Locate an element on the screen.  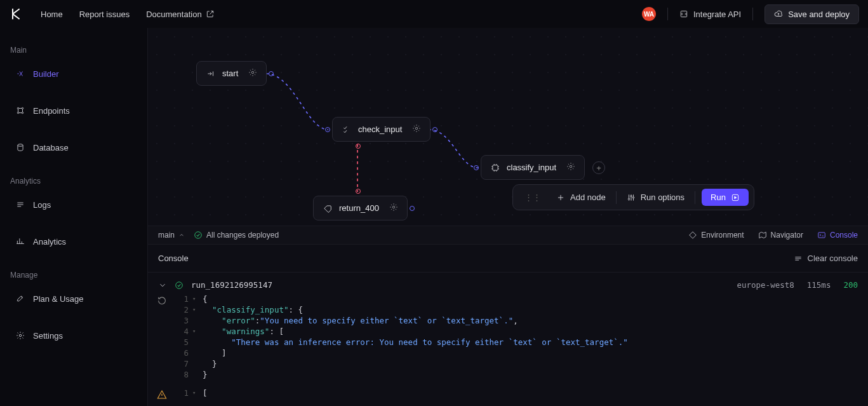
branch-selector: main is located at coordinates (171, 235).